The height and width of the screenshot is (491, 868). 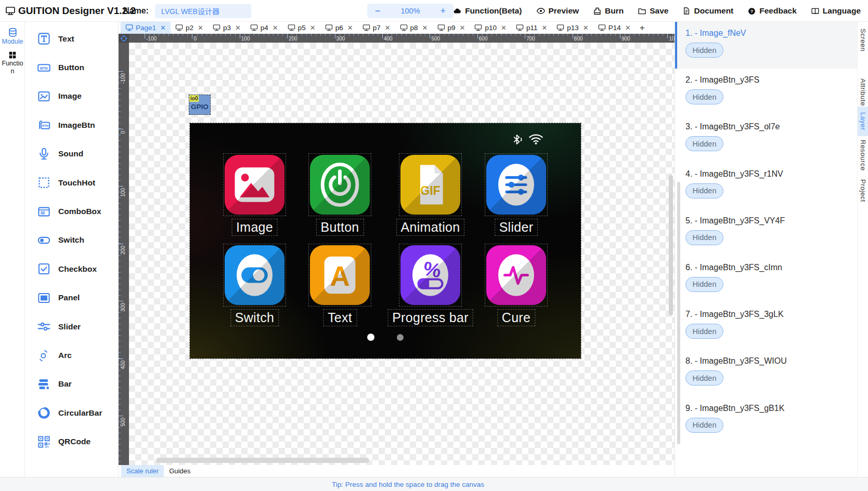 I want to click on project-name-input, so click(x=203, y=11).